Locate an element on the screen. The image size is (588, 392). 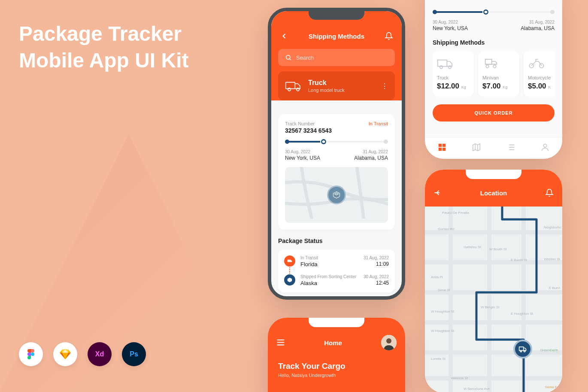
street-label: Neighborhc is located at coordinates (553, 228).